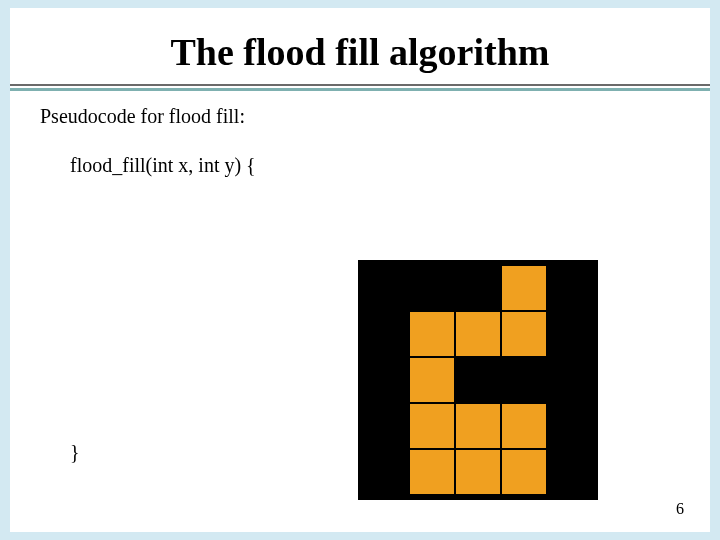 The height and width of the screenshot is (540, 720). Describe the element at coordinates (478, 380) in the screenshot. I see `grid-figure` at that location.